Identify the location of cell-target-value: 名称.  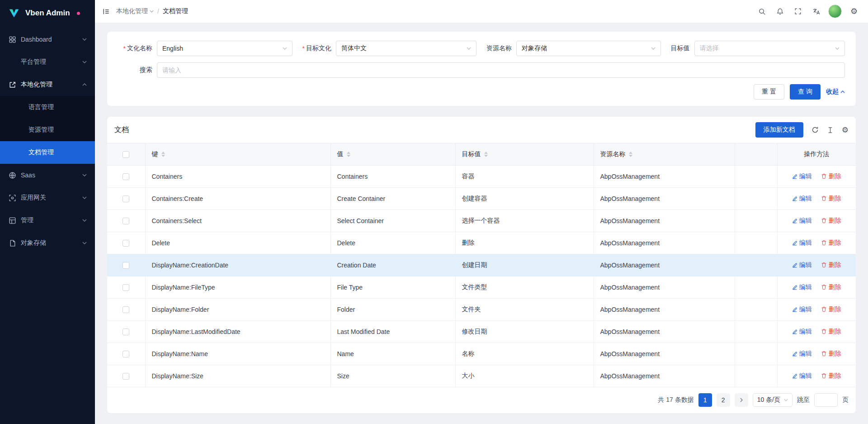
(524, 354).